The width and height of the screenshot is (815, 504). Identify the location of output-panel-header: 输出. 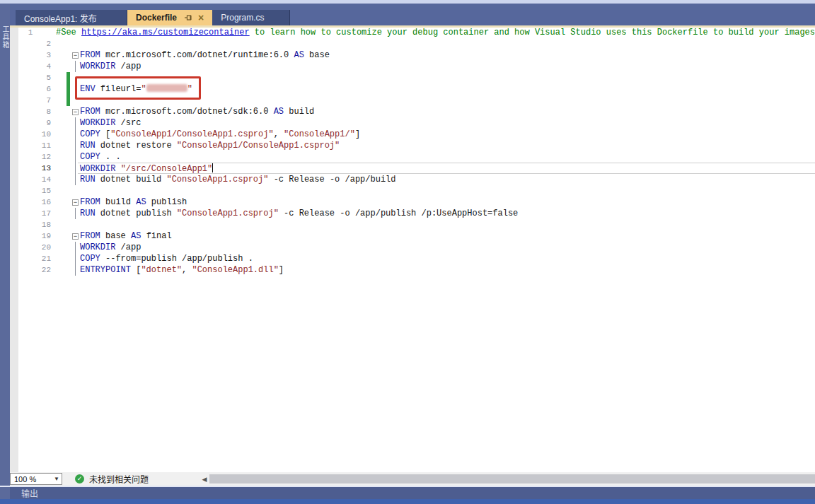
(412, 493).